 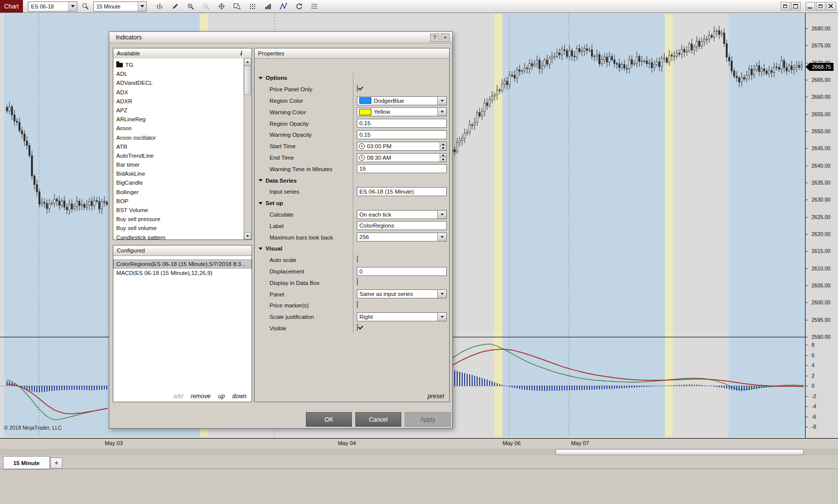 What do you see at coordinates (822, 226) in the screenshot?
I see `price-axis: 2668.75 2680.002675.002670.002665.002660…` at bounding box center [822, 226].